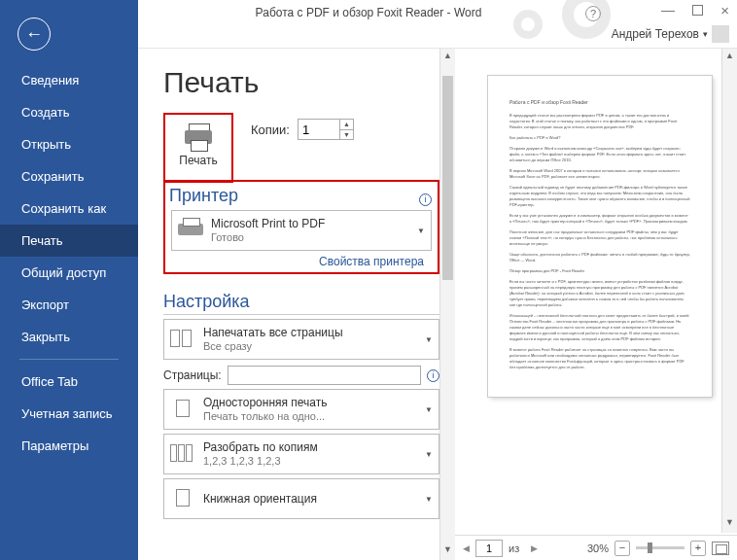 The width and height of the screenshot is (737, 560). What do you see at coordinates (729, 291) in the screenshot?
I see `preview-scrollbar: ▲ ▼` at bounding box center [729, 291].